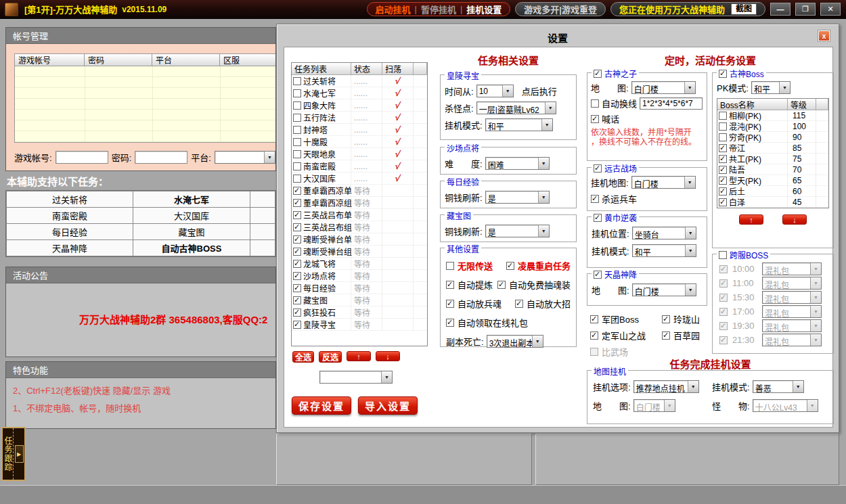  I want to click on time-from-dropdown: 10 ▼, so click(495, 91).